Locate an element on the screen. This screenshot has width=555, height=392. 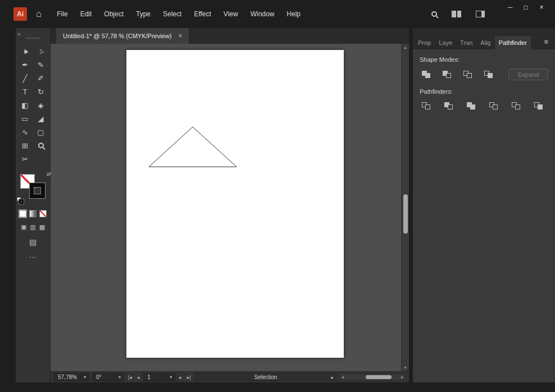
curvature-tool: ✎ is located at coordinates (41, 65).